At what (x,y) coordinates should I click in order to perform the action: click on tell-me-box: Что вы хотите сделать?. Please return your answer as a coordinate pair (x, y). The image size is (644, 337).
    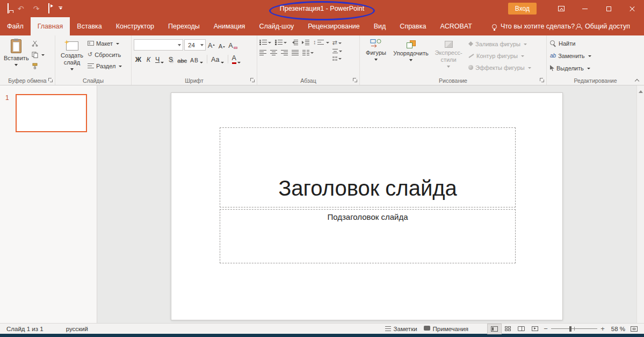
    Looking at the image, I should click on (533, 26).